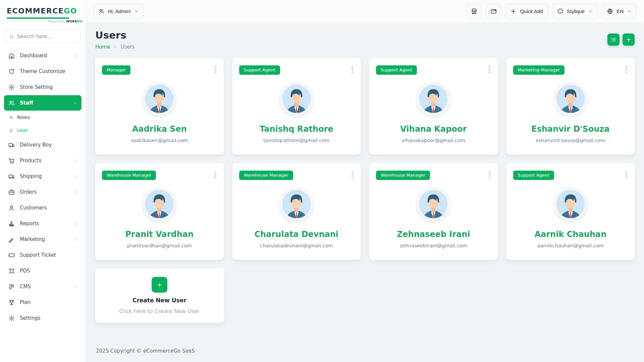 The width and height of the screenshot is (644, 362). What do you see at coordinates (11, 271) in the screenshot?
I see `pos-icon` at bounding box center [11, 271].